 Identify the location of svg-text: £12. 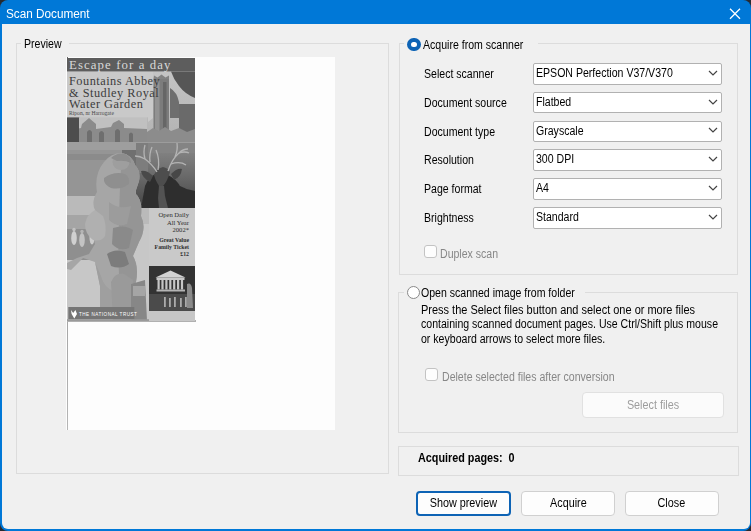
(184, 254).